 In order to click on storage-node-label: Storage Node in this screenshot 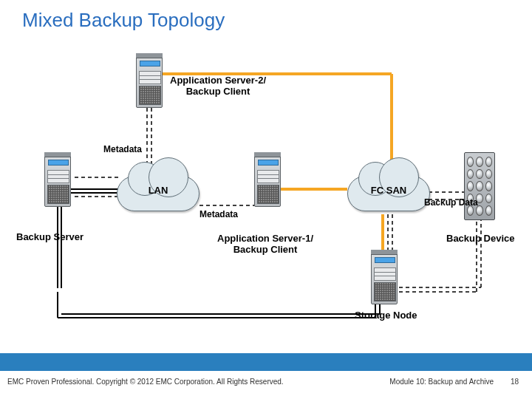, I will do `click(386, 316)`.